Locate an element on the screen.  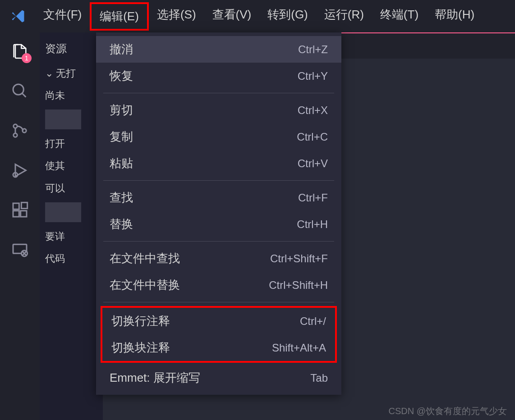
menu-replace: 替换 Ctrl+H is located at coordinates (219, 224).